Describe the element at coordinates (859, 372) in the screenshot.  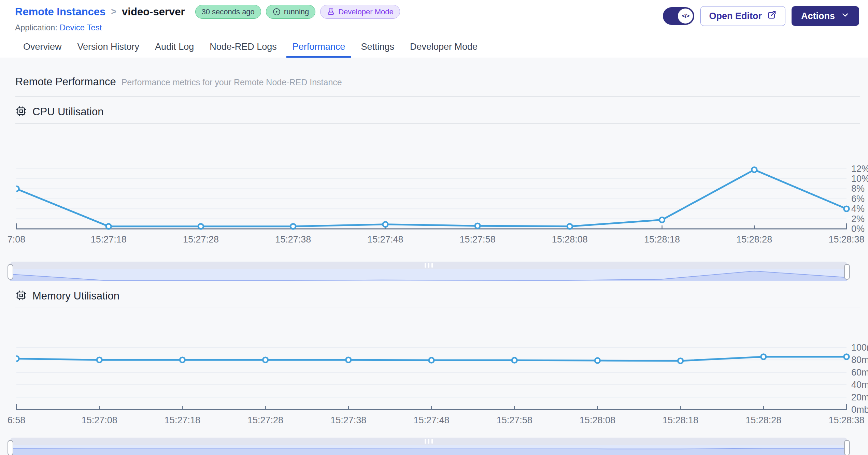
I see `y-tick-label: 60mb` at that location.